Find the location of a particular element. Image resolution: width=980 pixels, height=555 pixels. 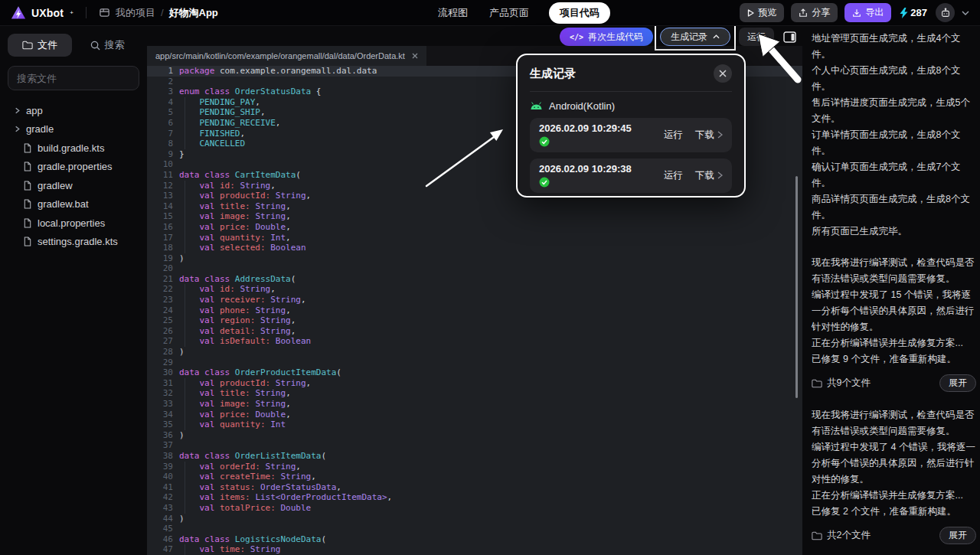

code-text: val quantity: Int, is located at coordinates (235, 238).